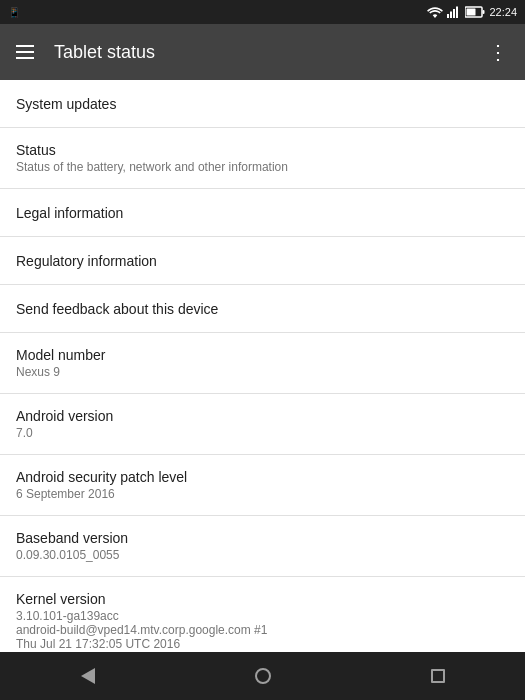  What do you see at coordinates (438, 676) in the screenshot?
I see `recents-icon` at bounding box center [438, 676].